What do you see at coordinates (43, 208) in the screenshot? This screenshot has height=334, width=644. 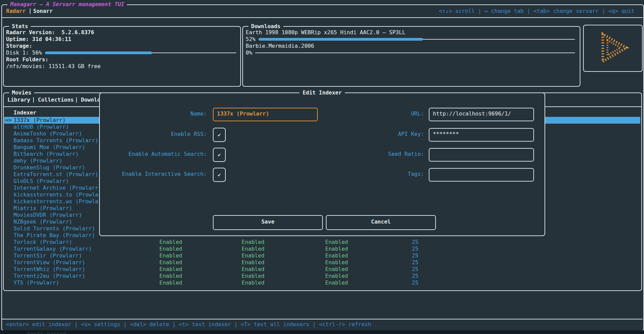 I see `indexer-name: Miatrix (Prowlarr)` at bounding box center [43, 208].